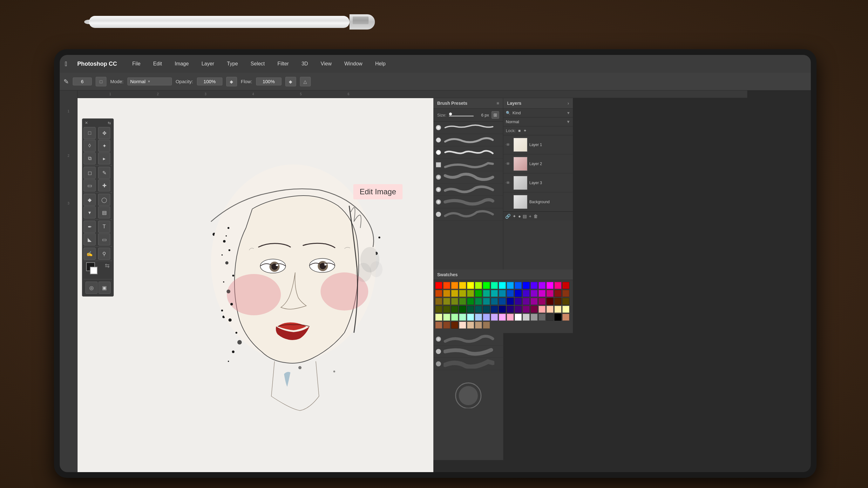  What do you see at coordinates (66, 82) in the screenshot?
I see `brush-tool-icon: ✎` at bounding box center [66, 82].